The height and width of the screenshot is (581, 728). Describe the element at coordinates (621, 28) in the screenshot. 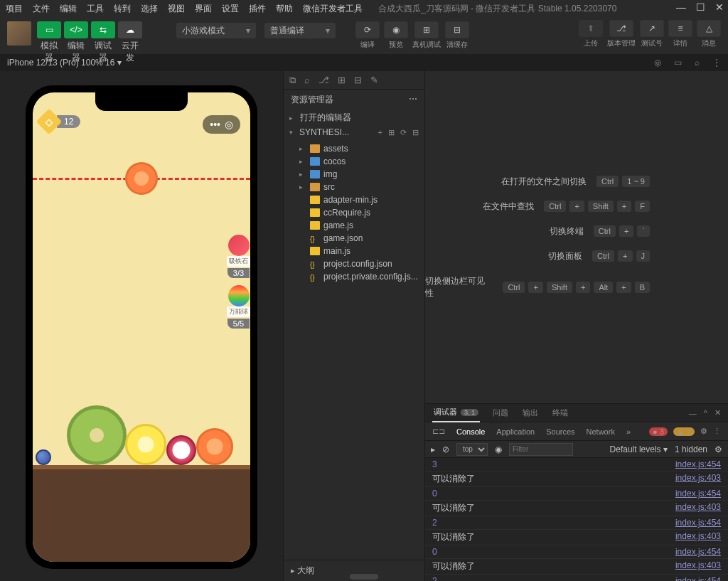

I see `版本管理-button: ⎇` at that location.